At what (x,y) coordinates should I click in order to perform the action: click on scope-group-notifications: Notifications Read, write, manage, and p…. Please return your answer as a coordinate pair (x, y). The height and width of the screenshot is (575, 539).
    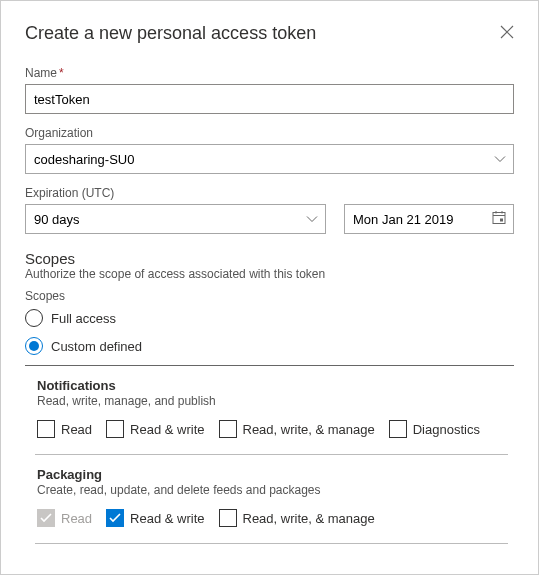
    Looking at the image, I should click on (272, 410).